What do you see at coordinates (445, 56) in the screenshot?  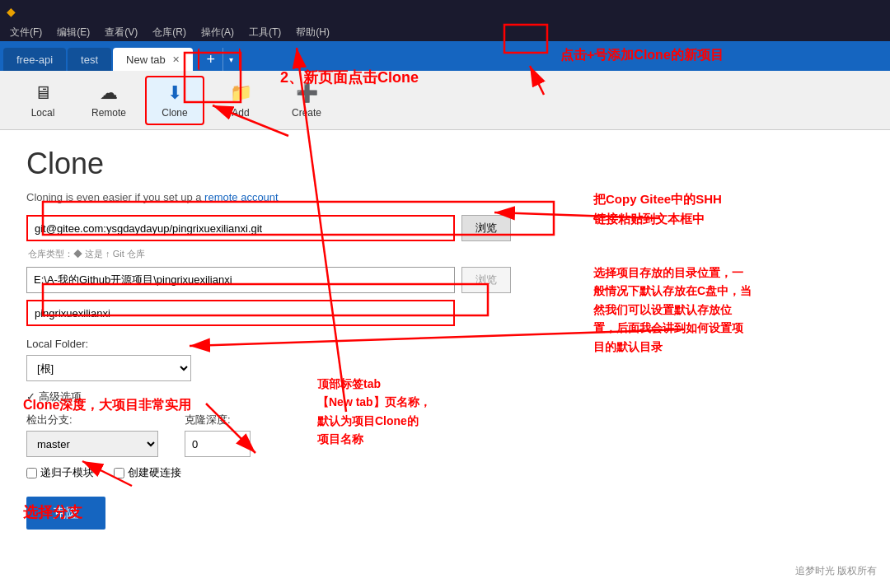 I see `tab-bar: free-api test New tab ✕ + ▾` at bounding box center [445, 56].